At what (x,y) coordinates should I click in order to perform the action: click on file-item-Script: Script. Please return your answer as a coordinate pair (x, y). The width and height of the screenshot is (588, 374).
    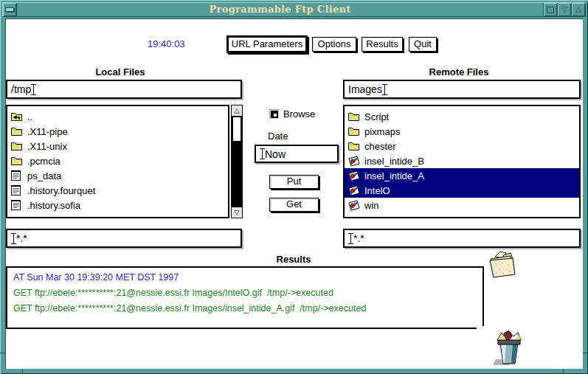
    Looking at the image, I should click on (462, 117).